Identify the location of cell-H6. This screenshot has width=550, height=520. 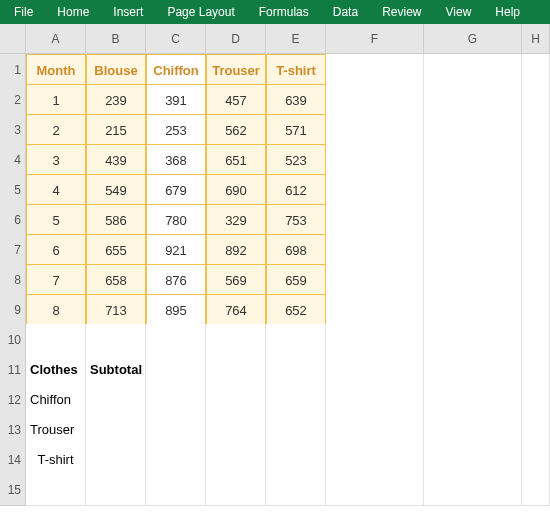
(536, 220).